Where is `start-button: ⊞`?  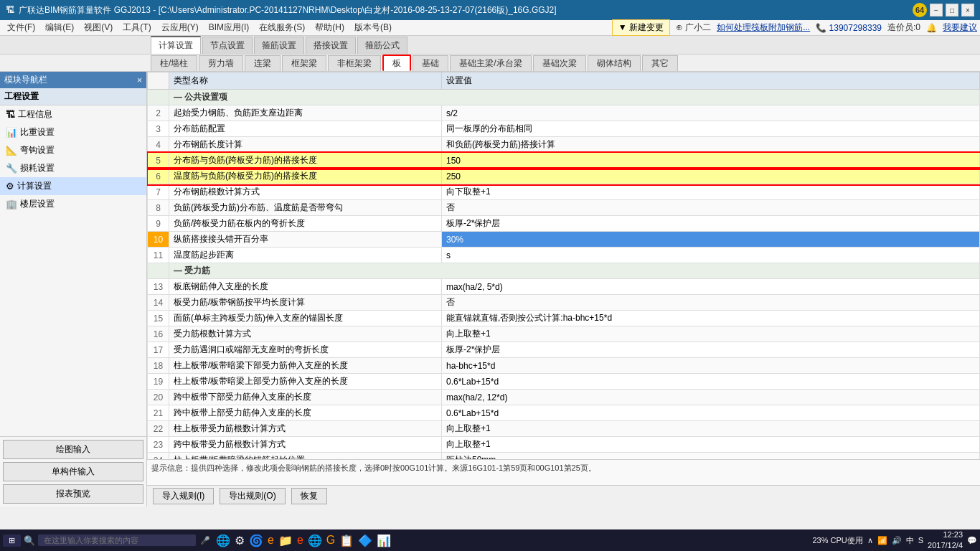
start-button: ⊞ is located at coordinates (11, 541).